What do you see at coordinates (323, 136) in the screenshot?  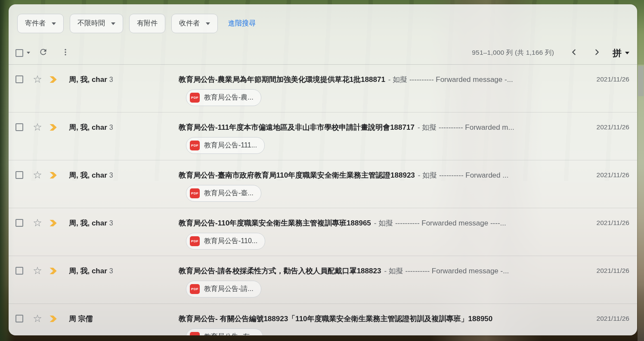 I see `email-row: ☆ 周, 我, char3 教育局公告-111年度本市偏遠地區及非山非市學校申請…` at bounding box center [323, 136].